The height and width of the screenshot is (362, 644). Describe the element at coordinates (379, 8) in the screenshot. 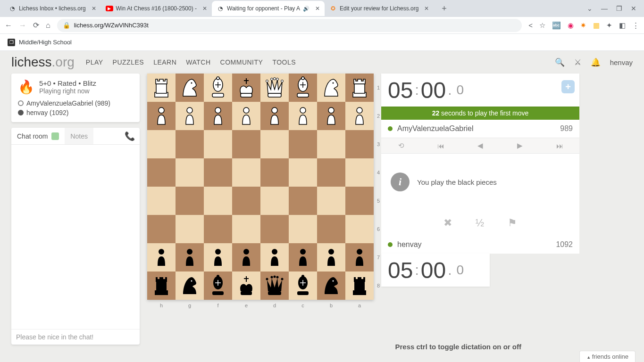

I see `tab-review: ✪Edit your review for Lichess.org✕` at that location.